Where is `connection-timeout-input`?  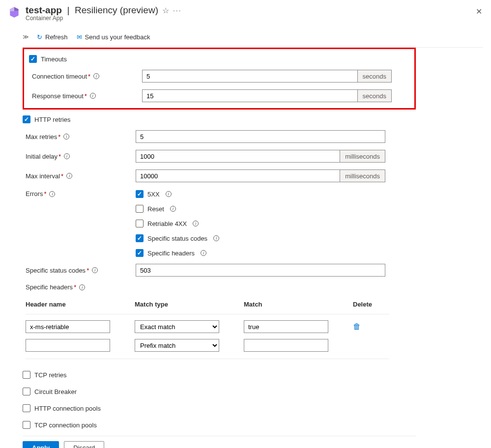
connection-timeout-input is located at coordinates (250, 76).